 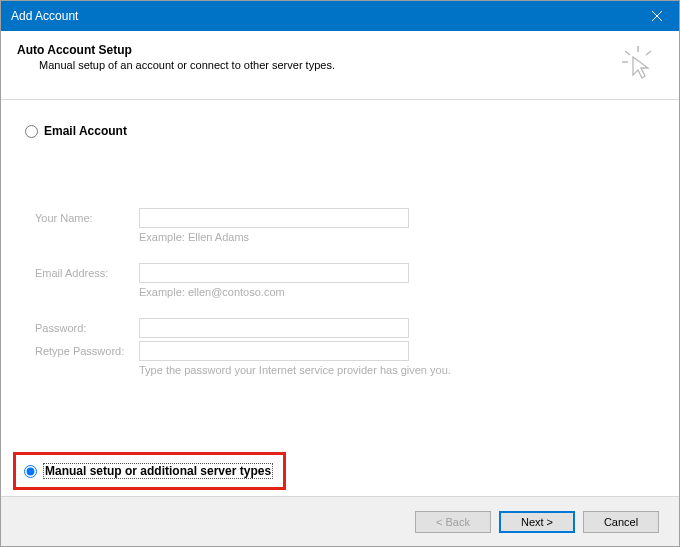 What do you see at coordinates (87, 218) in the screenshot?
I see `your-name-label: Your Name:` at bounding box center [87, 218].